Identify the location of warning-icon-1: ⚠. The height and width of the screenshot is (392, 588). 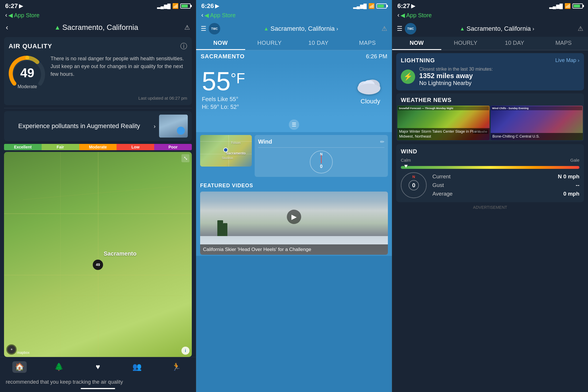
(187, 28).